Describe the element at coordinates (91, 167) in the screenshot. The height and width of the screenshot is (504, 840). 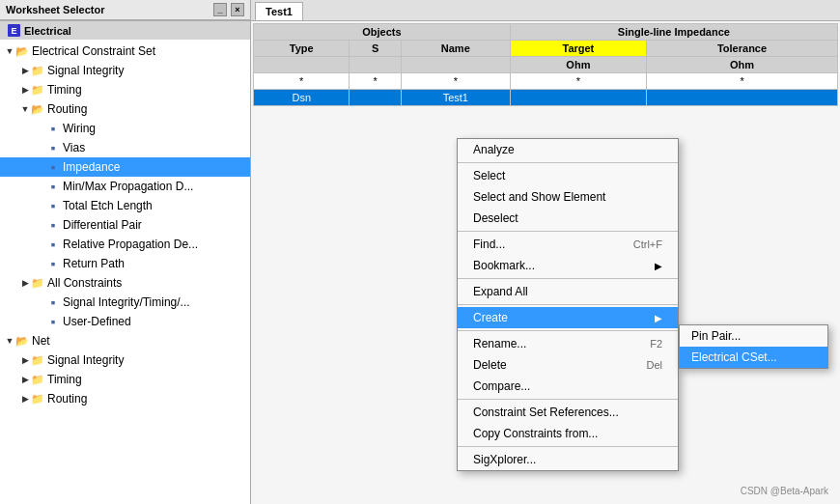
I see `tree-label-impedance: Impedance` at that location.